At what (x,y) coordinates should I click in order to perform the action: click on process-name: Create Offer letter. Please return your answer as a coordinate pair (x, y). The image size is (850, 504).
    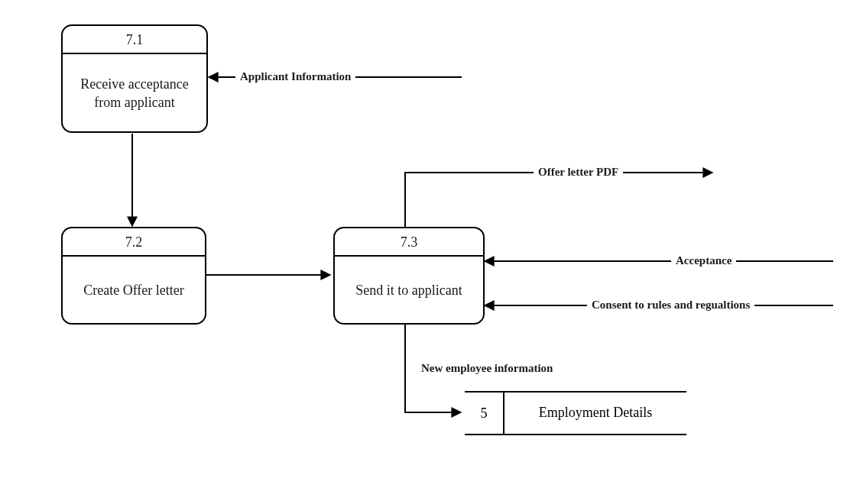
    Looking at the image, I should click on (134, 290).